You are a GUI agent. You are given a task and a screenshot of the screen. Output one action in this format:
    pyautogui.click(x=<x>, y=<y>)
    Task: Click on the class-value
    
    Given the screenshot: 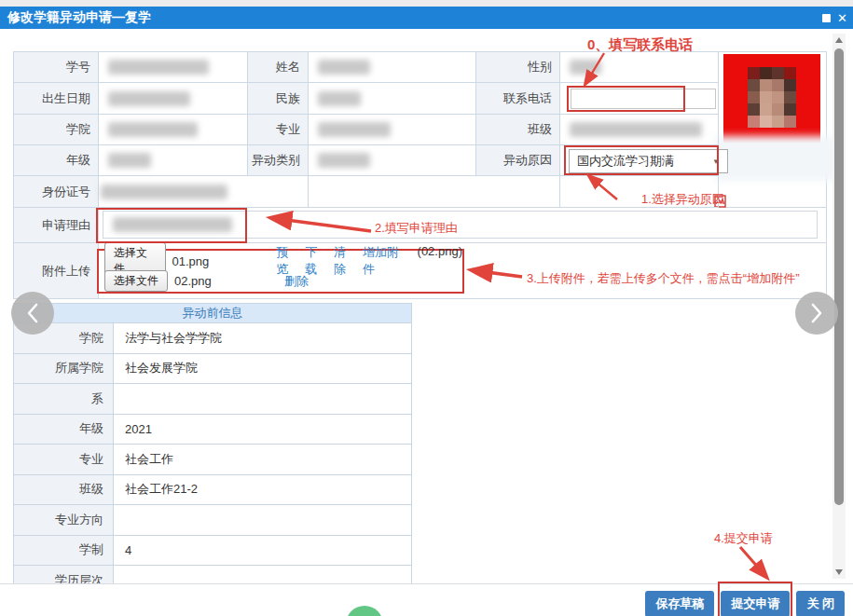 What is the action you would take?
    pyautogui.click(x=640, y=130)
    